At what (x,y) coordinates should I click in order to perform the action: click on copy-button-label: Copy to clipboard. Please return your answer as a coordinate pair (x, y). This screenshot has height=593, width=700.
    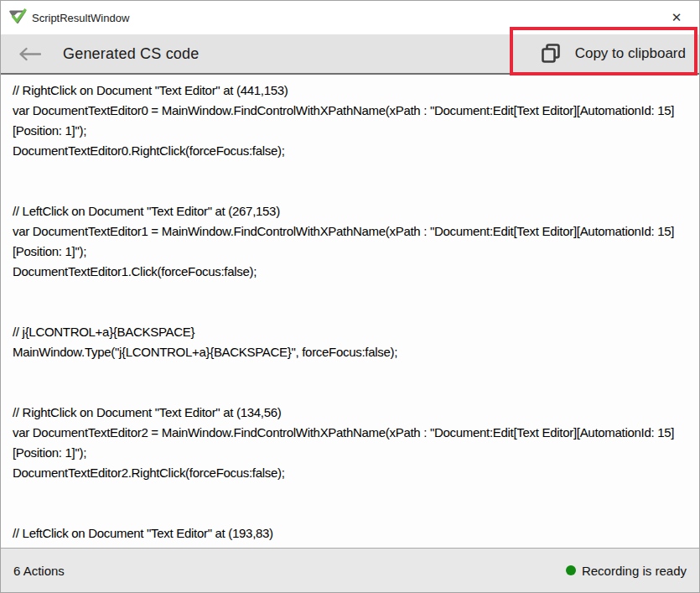
    Looking at the image, I should click on (630, 54).